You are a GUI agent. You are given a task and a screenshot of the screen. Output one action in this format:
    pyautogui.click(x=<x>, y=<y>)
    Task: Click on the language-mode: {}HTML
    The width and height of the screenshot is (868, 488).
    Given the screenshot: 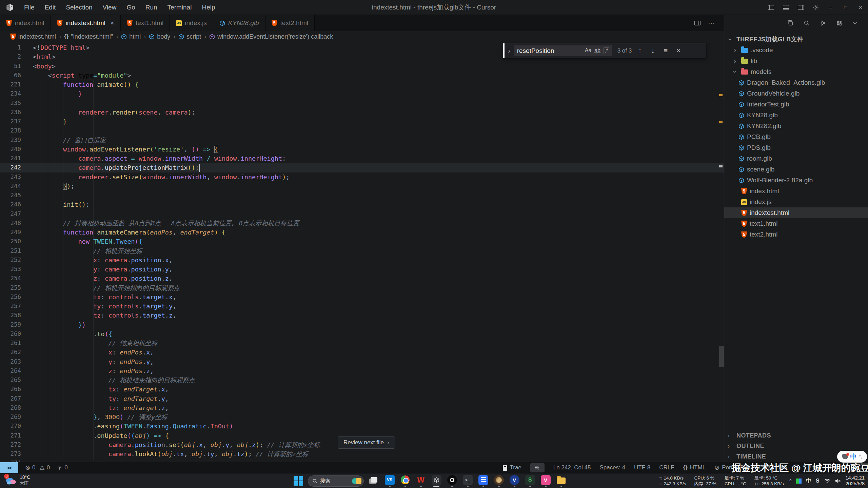 What is the action you would take?
    pyautogui.click(x=694, y=468)
    